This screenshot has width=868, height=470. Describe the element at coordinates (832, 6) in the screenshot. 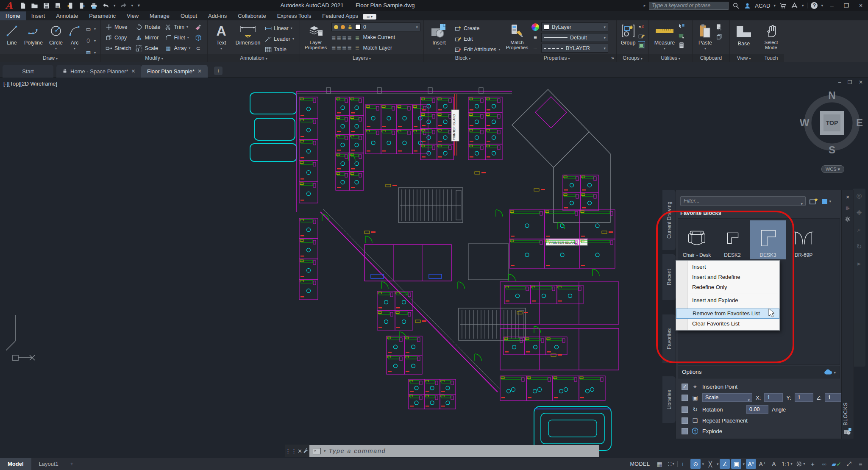

I see `minimize-button: –` at that location.